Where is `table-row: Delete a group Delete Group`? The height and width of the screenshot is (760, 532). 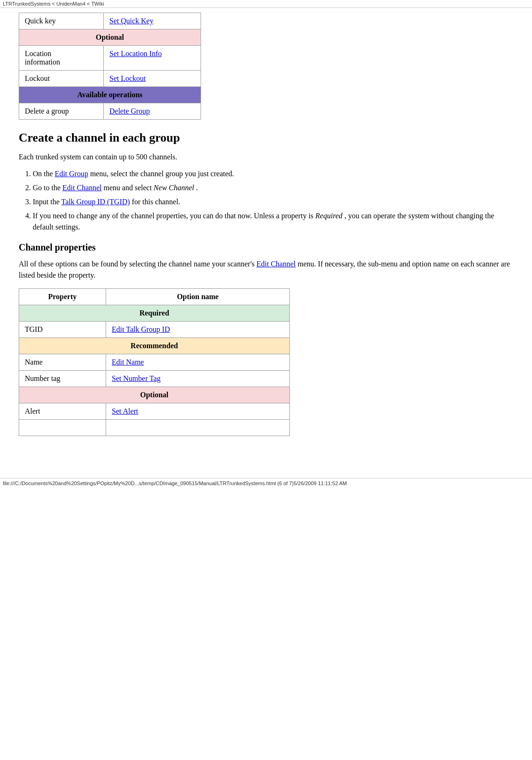 table-row: Delete a group Delete Group is located at coordinates (110, 111).